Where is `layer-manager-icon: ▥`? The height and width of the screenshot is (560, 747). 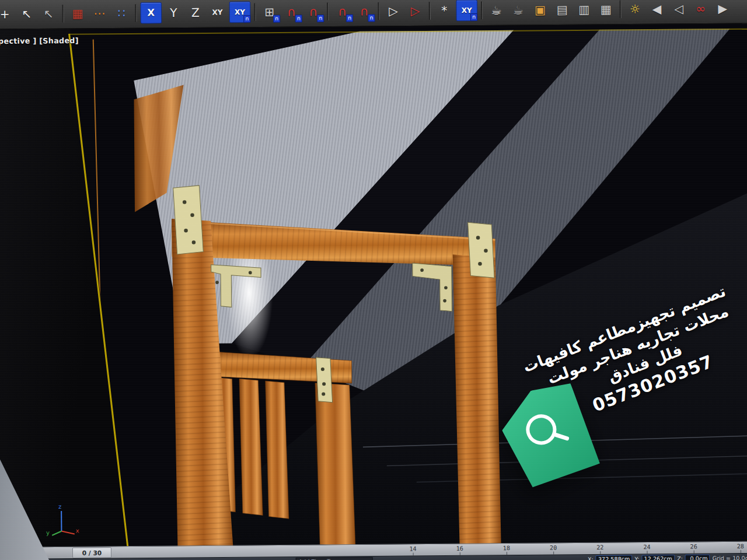
layer-manager-icon: ▥ is located at coordinates (584, 9).